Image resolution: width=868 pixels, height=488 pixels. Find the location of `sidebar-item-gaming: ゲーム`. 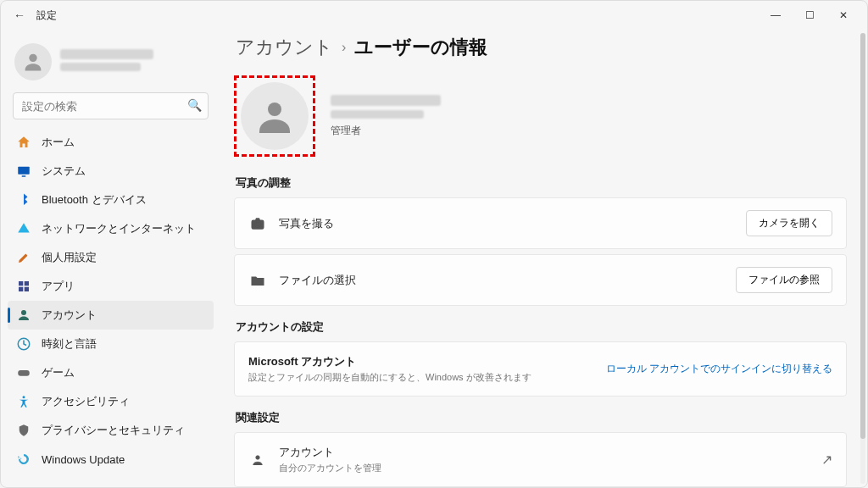

sidebar-item-gaming: ゲーム is located at coordinates (110, 373).